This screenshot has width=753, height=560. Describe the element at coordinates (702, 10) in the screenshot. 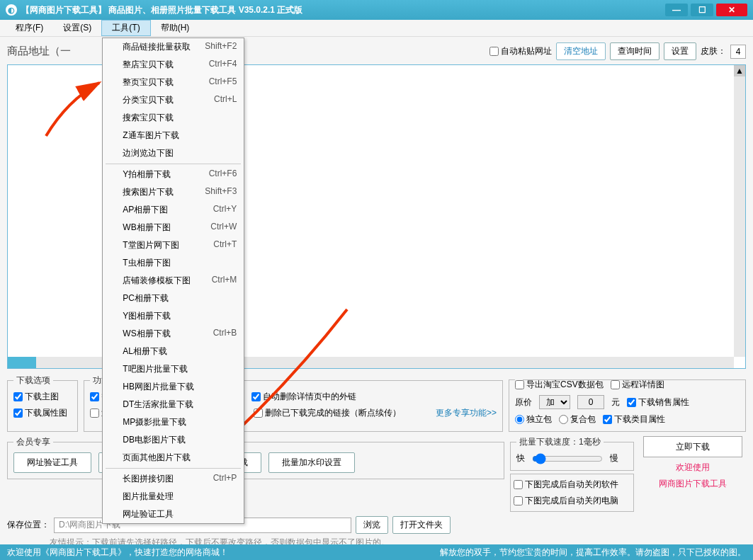

I see `maximize-button: ☐` at that location.